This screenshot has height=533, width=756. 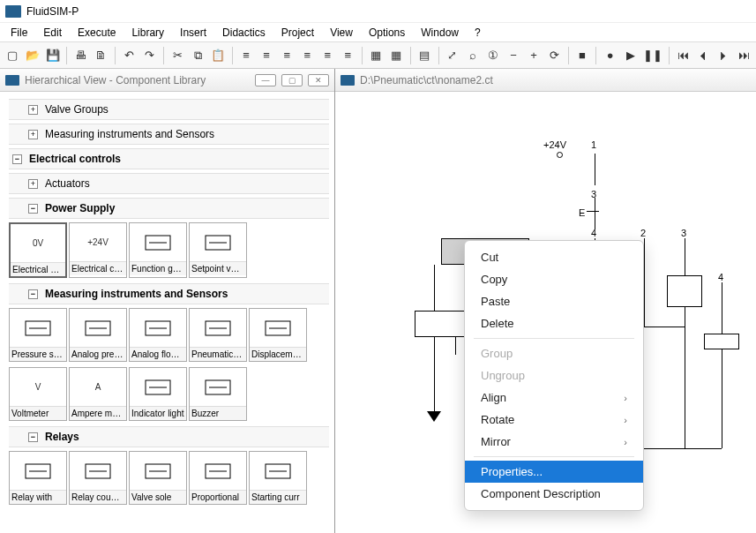 I want to click on ctx-cut: Cut, so click(x=554, y=258).